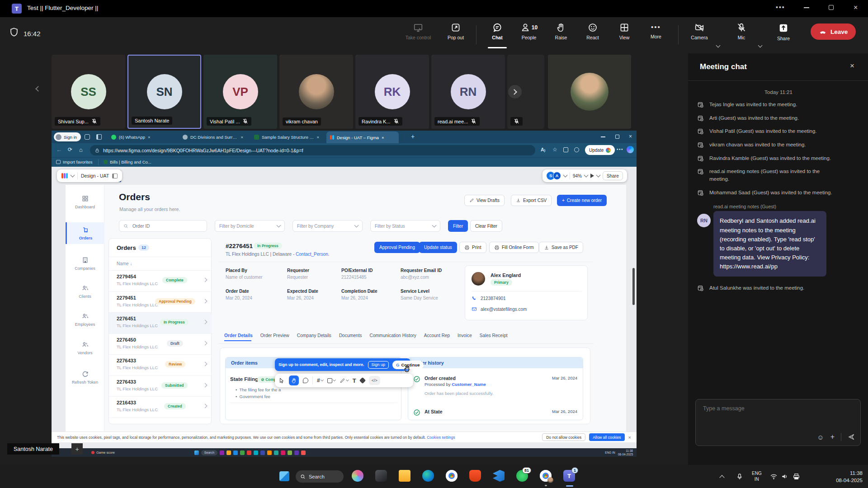 The height and width of the screenshot is (488, 868). I want to click on refresh-icon: ⟳, so click(70, 150).